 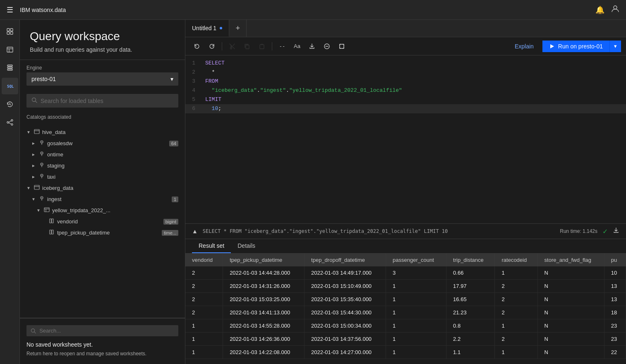 I want to click on tree-item-hive-data: ▼ hive_data, so click(x=103, y=132).